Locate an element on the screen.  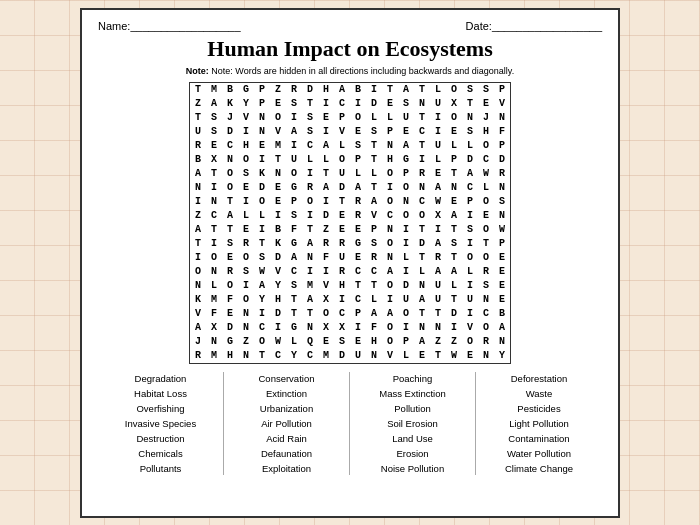
word-item: Exploitation is located at coordinates (286, 468).